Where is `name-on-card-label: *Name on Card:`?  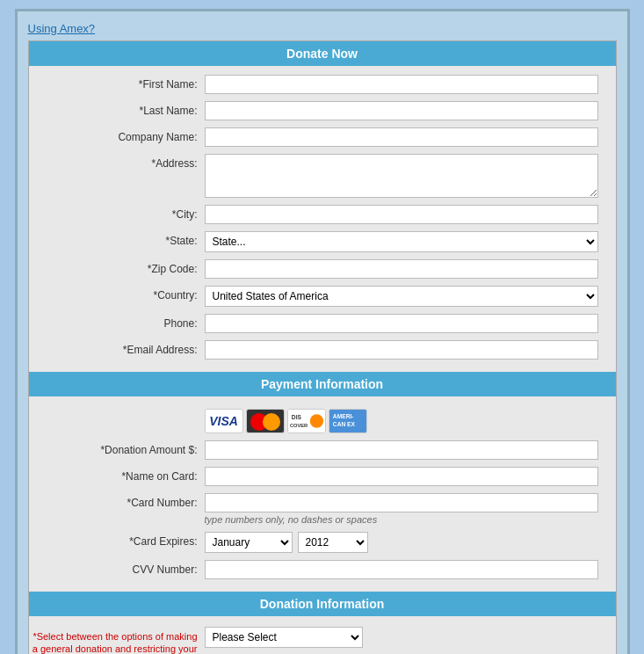 name-on-card-label: *Name on Card: is located at coordinates (117, 475).